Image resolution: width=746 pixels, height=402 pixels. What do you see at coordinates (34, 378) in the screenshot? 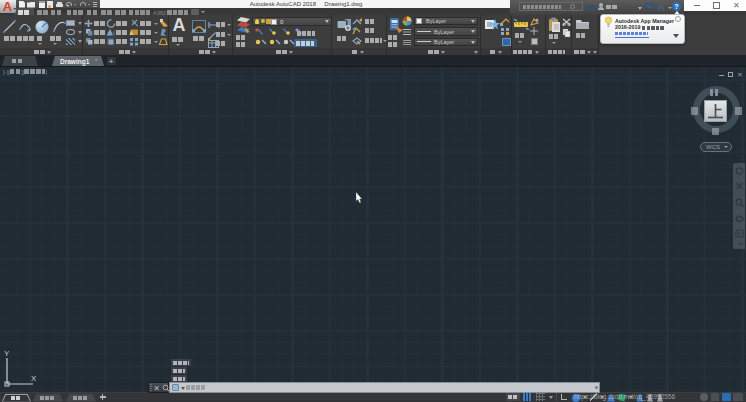
I see `svg-text: X` at bounding box center [34, 378].